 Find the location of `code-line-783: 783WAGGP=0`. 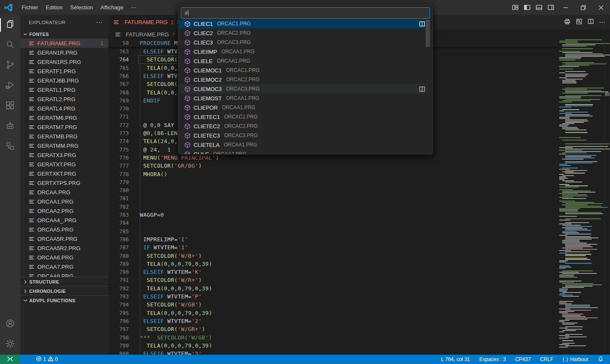

code-line-783: 783WAGGP=0 is located at coordinates (331, 215).